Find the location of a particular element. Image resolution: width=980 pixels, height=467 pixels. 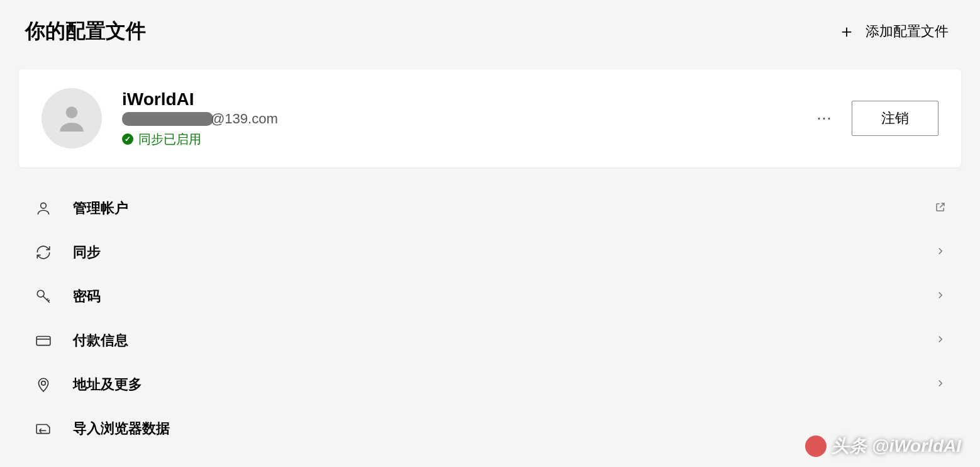

email-redacted is located at coordinates (167, 119).